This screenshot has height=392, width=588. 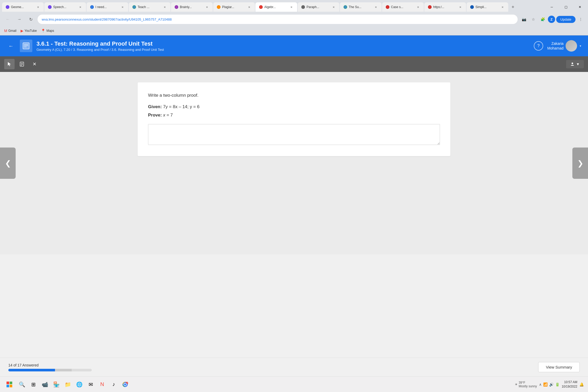 What do you see at coordinates (549, 384) in the screenshot?
I see `system-tray: ∧ 📶 🔊 🔋` at bounding box center [549, 384].